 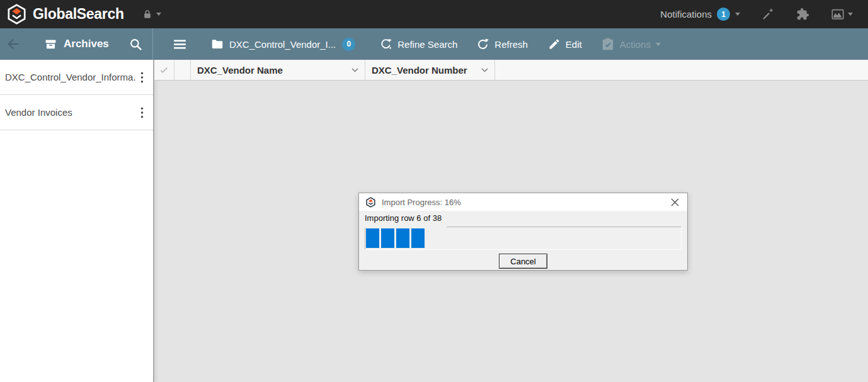 What do you see at coordinates (275, 70) in the screenshot?
I see `column-label: DXC_Vendor Name` at bounding box center [275, 70].